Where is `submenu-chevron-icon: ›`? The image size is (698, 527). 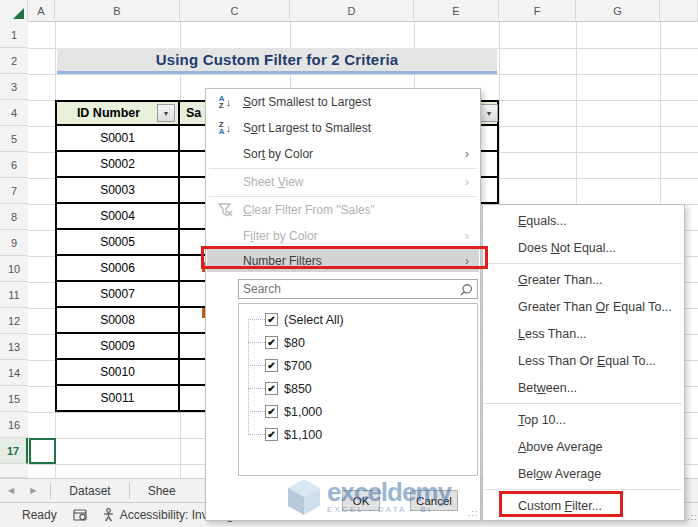 submenu-chevron-icon: › is located at coordinates (467, 154).